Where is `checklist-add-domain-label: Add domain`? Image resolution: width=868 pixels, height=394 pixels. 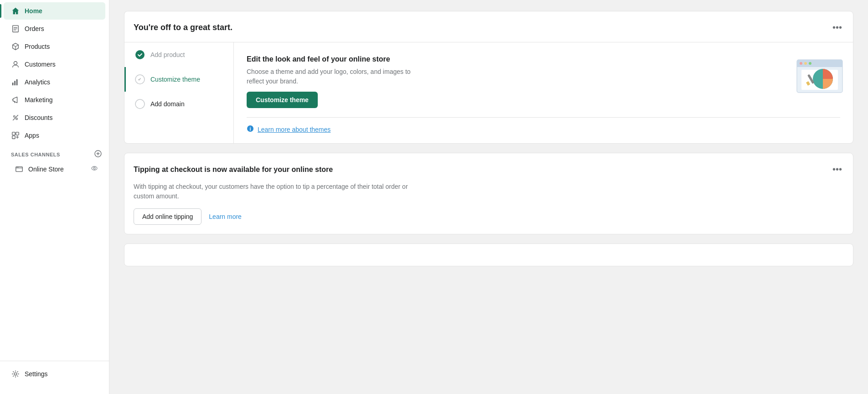
checklist-add-domain-label: Add domain is located at coordinates (168, 104).